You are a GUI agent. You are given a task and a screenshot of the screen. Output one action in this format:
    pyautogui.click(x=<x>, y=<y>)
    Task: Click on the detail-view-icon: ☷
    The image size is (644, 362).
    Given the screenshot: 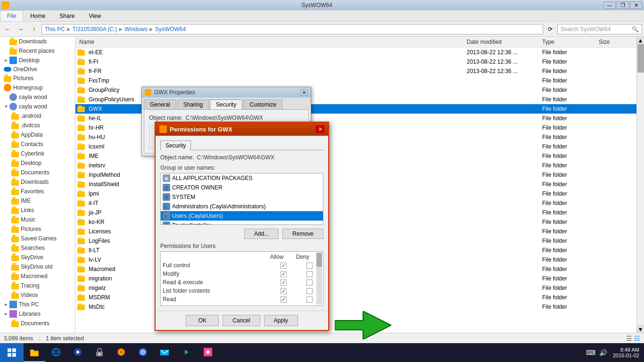 What is the action you would take?
    pyautogui.click(x=637, y=338)
    